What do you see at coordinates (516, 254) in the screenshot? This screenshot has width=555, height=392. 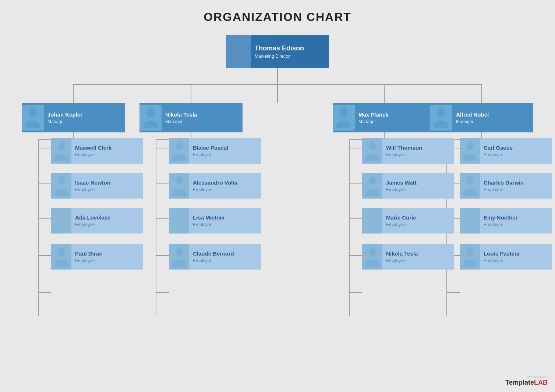 I see `employee-name-3-3: Louis Pasteur` at bounding box center [516, 254].